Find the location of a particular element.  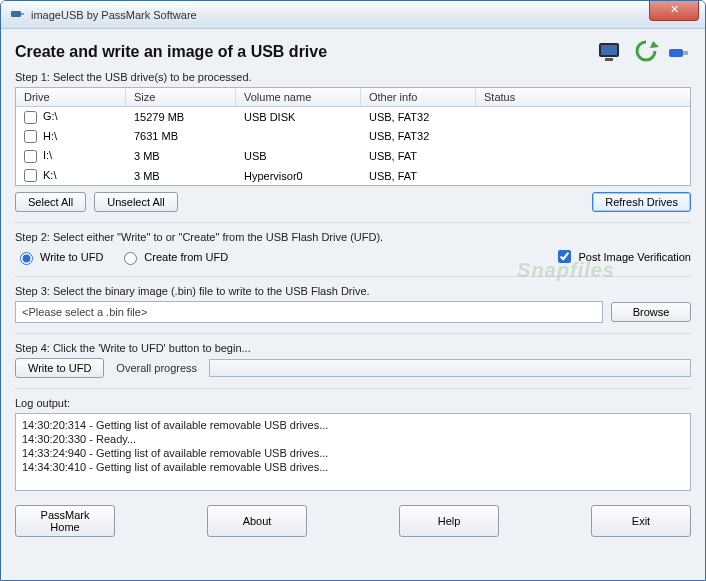

window-title: imageUSB by PassMark Software is located at coordinates (114, 15).